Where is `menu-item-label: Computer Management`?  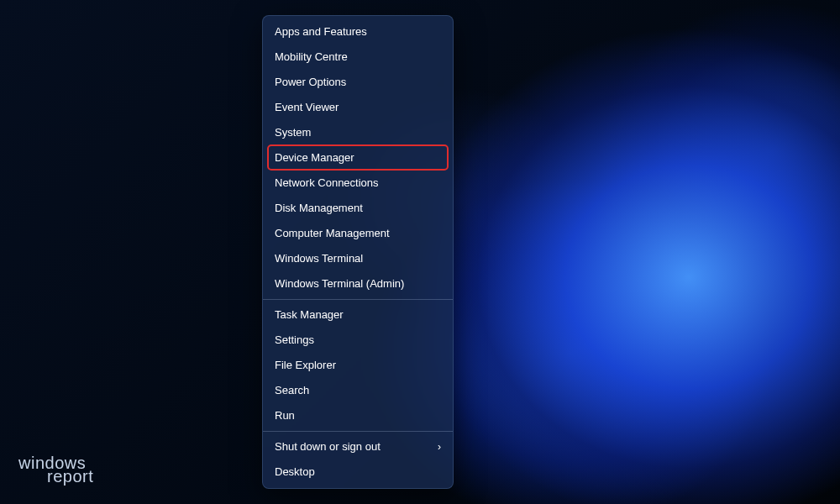
menu-item-label: Computer Management is located at coordinates (333, 234).